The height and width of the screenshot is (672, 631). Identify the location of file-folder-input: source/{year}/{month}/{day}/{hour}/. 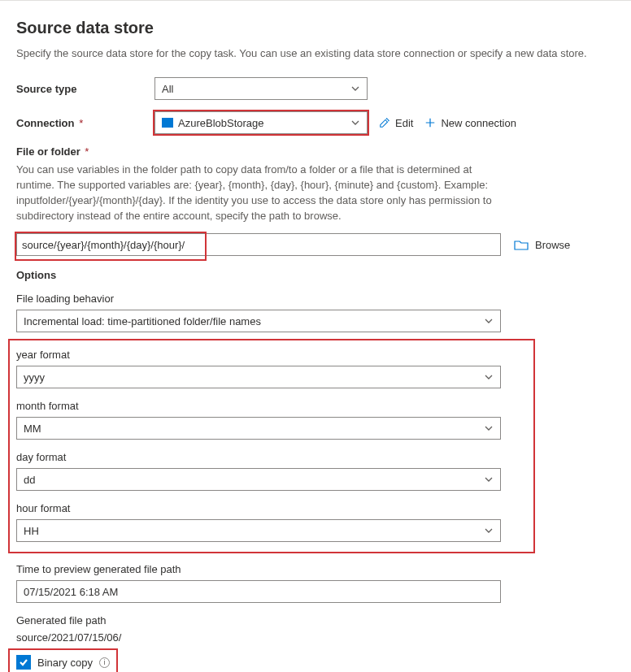
(259, 245).